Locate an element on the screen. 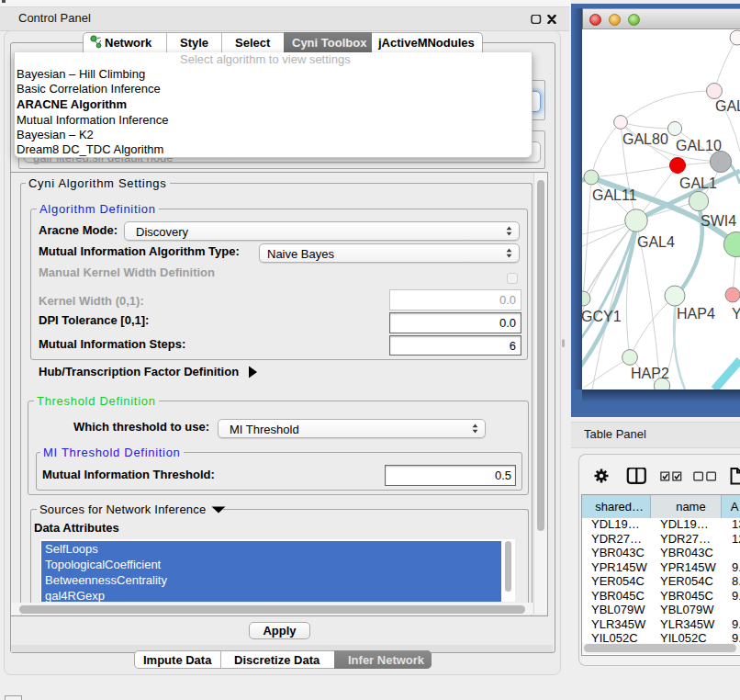 The width and height of the screenshot is (740, 700). svg-text: SWI4 is located at coordinates (718, 220).